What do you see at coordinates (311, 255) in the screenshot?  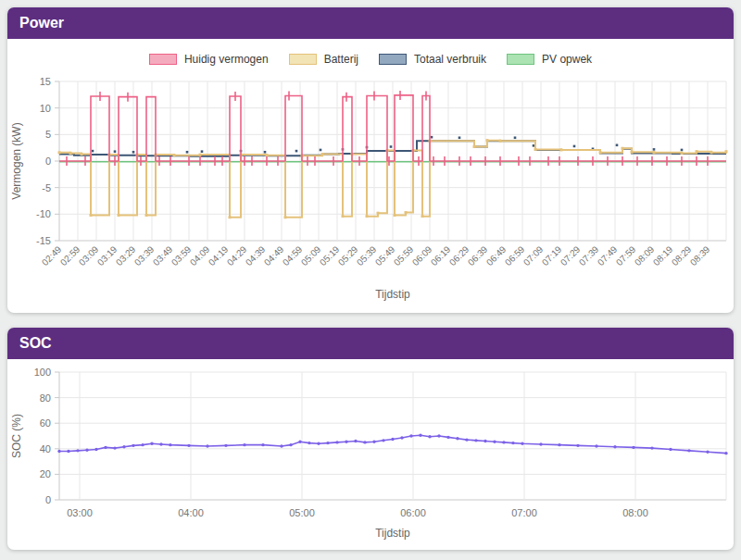 I see `svg-text: 05:09` at bounding box center [311, 255].